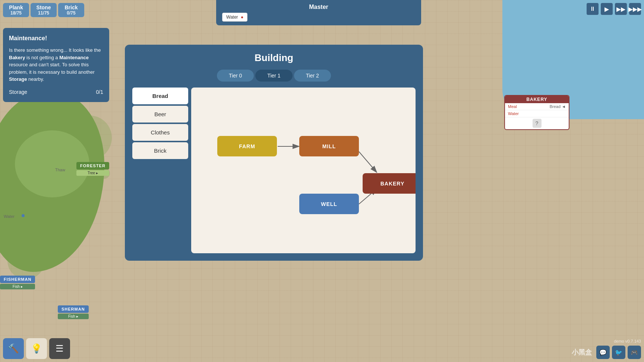 This screenshot has width=644, height=362. I want to click on bakery-row-water: Water, so click(537, 114).